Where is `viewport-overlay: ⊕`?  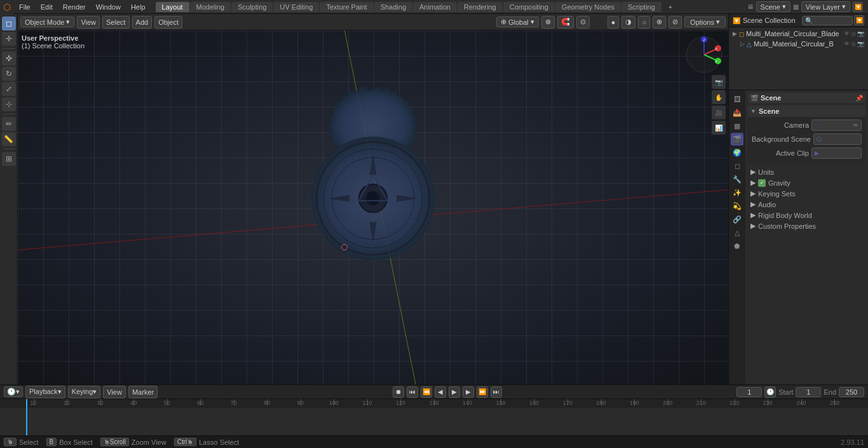
viewport-overlay: ⊕ is located at coordinates (660, 22).